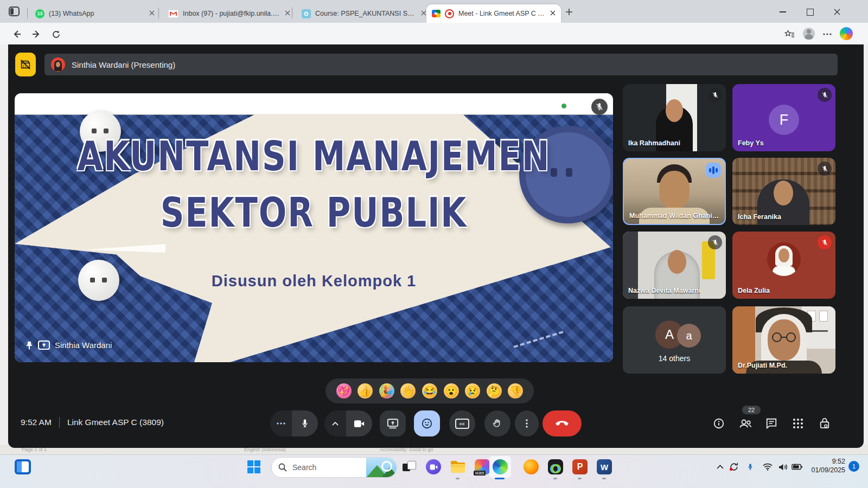 This screenshot has height=488, width=868. I want to click on reaction-party: 🎉, so click(387, 391).